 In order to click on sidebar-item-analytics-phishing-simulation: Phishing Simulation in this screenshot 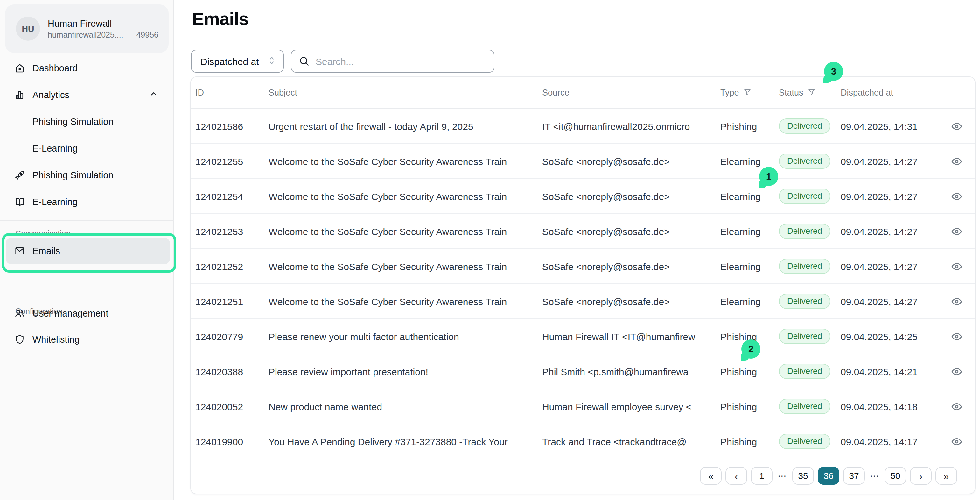, I will do `click(87, 122)`.